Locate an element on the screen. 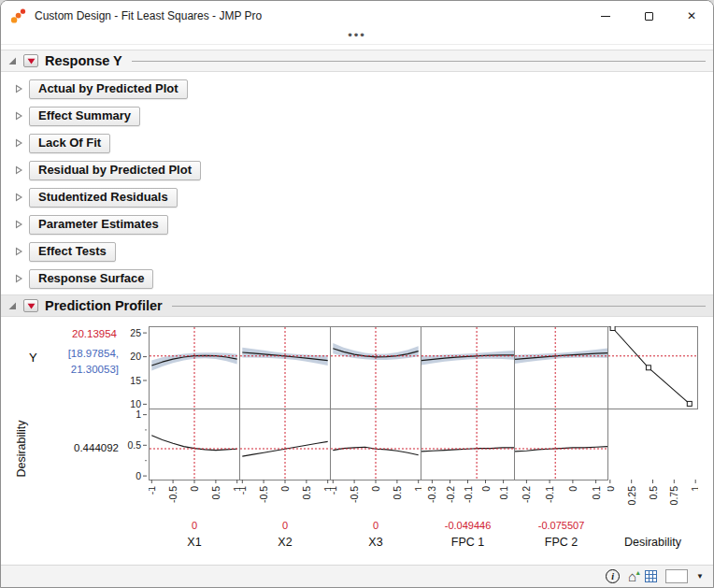 The image size is (714, 588). section-header-button-studentized-residuals: Studentized Residuals is located at coordinates (103, 198).